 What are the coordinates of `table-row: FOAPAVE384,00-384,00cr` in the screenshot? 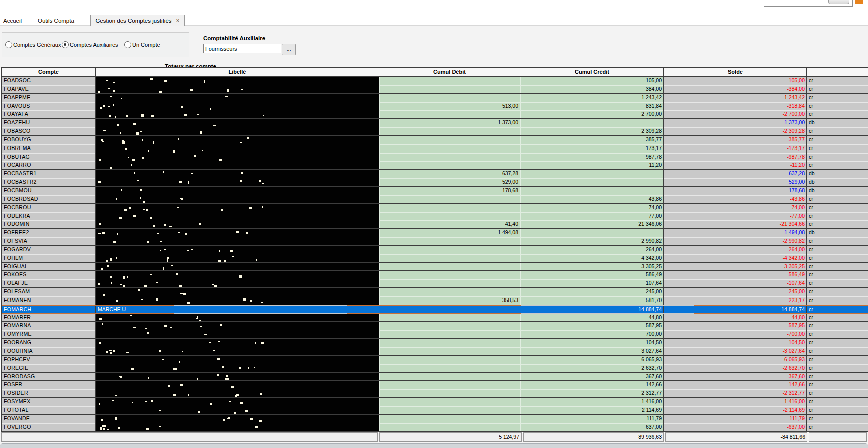 It's located at (435, 89).